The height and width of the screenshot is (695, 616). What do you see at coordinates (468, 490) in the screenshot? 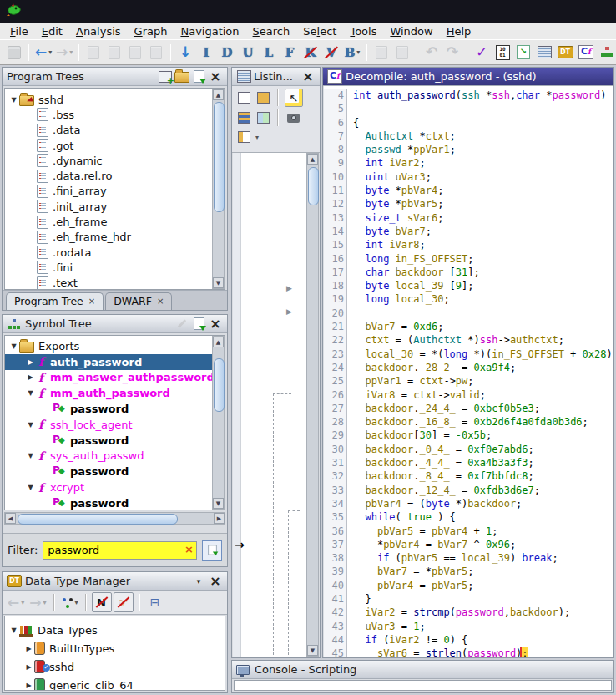
I see `code-line: 33 backdoor._12_4_ = 0xfdb3d6e7;` at bounding box center [468, 490].